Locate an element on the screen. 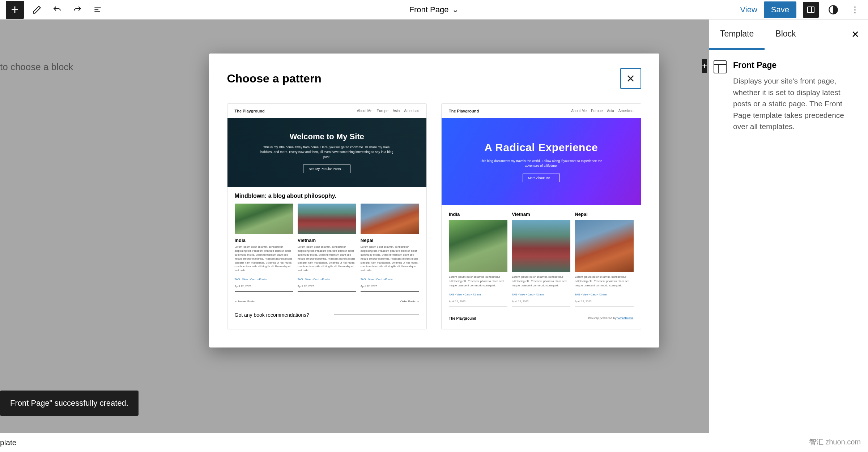 Image resolution: width=868 pixels, height=452 pixels. preview-cta: Got any book recommendations? is located at coordinates (327, 316).